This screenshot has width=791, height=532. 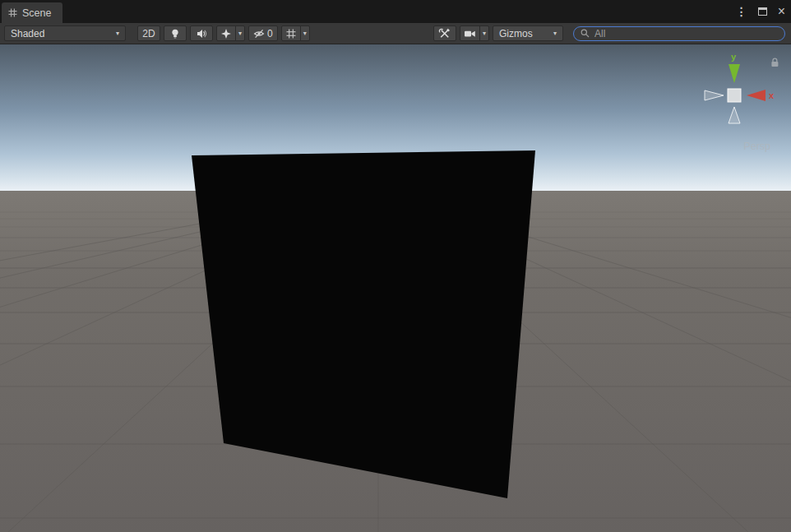 I want to click on axis-x-cone, so click(x=756, y=95).